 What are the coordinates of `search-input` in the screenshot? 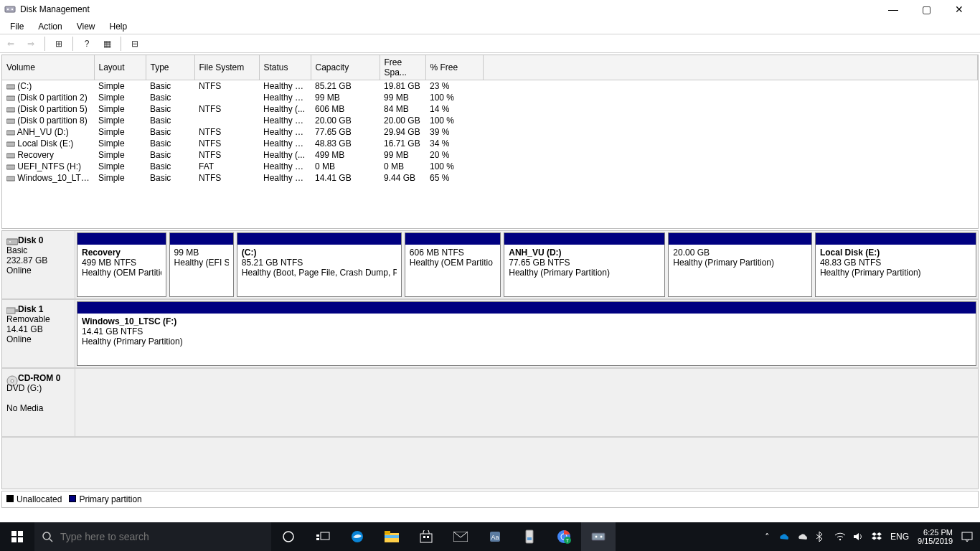 It's located at (162, 537).